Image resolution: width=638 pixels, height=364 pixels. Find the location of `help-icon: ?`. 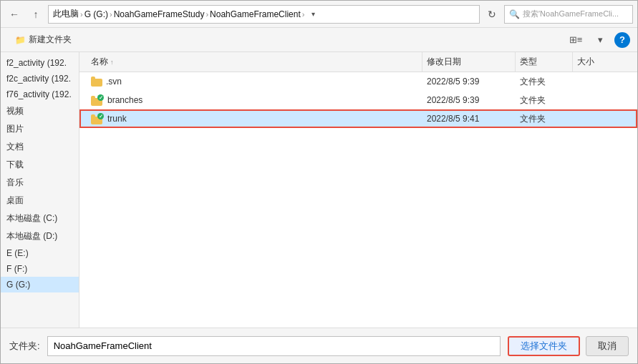

help-icon: ? is located at coordinates (622, 40).